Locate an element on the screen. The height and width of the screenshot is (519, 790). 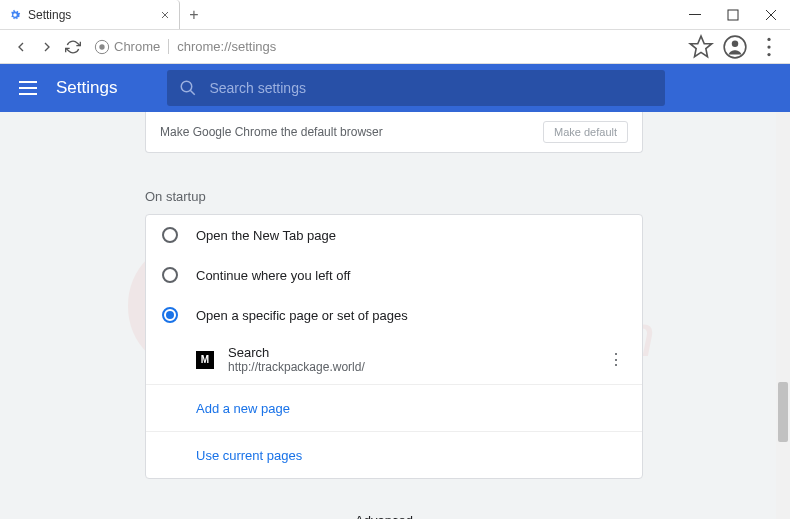
search-input is located at coordinates (431, 88).